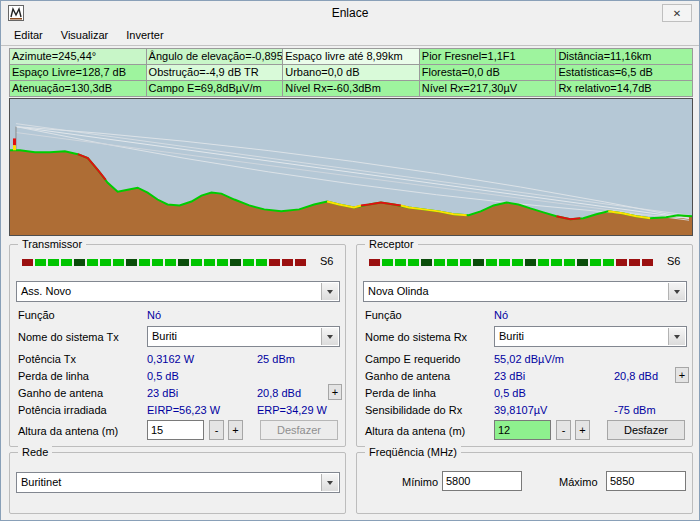 Image resolution: width=700 pixels, height=521 pixels. I want to click on window-title: Enlace, so click(350, 13).